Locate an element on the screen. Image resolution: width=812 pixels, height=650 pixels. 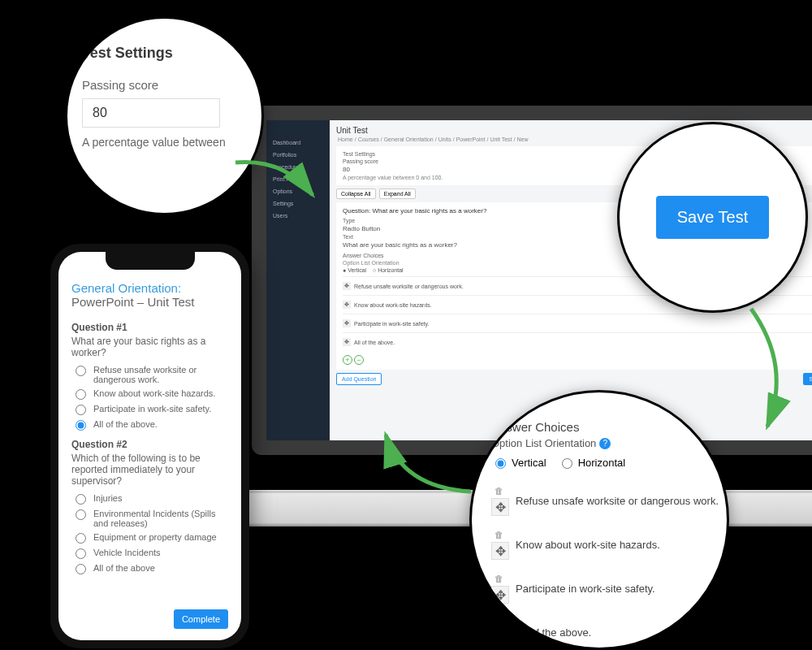
zoom-hint: A percentage value between is located at coordinates (173, 142).